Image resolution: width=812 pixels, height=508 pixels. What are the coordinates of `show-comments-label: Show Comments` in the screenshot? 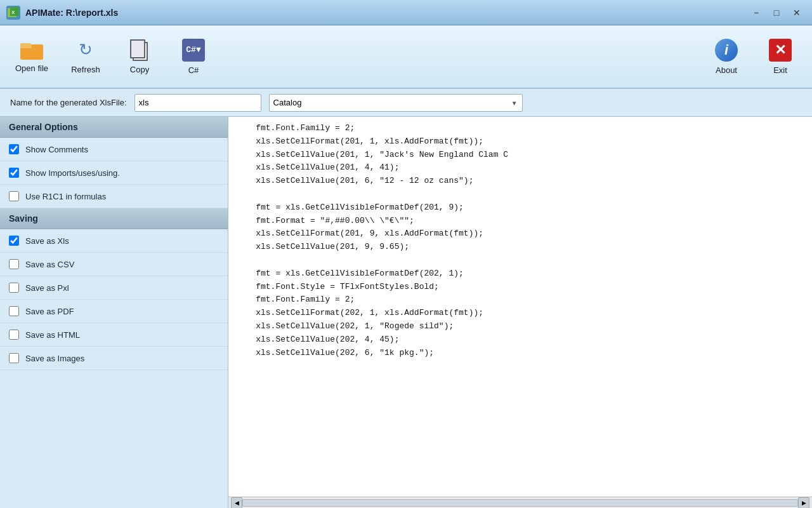 It's located at (57, 150).